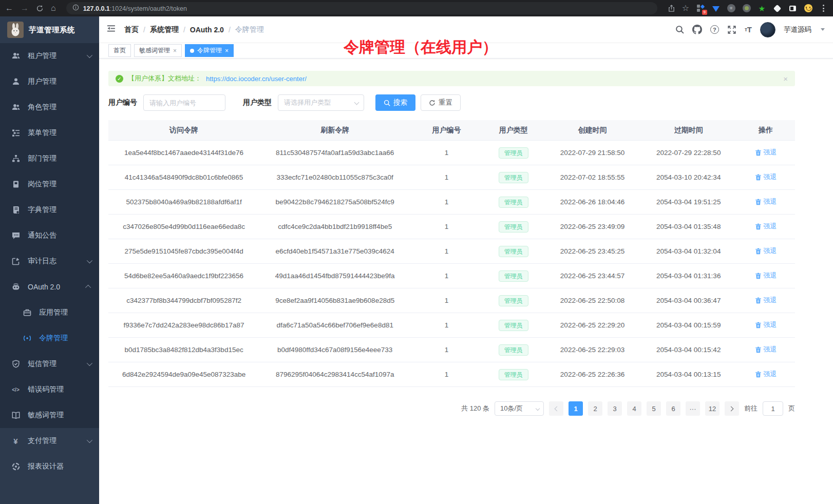 The image size is (833, 504). What do you see at coordinates (452, 103) in the screenshot?
I see `filter-bar: 用户编号 用户类型 请选择用户类型 搜索 重置` at bounding box center [452, 103].